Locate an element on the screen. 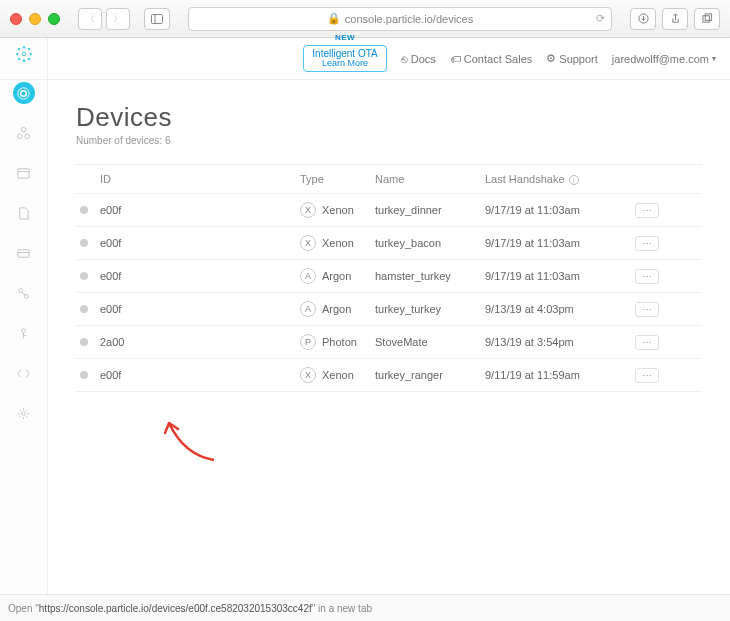 The image size is (730, 621). status-prefix: Open " is located at coordinates (24, 608).